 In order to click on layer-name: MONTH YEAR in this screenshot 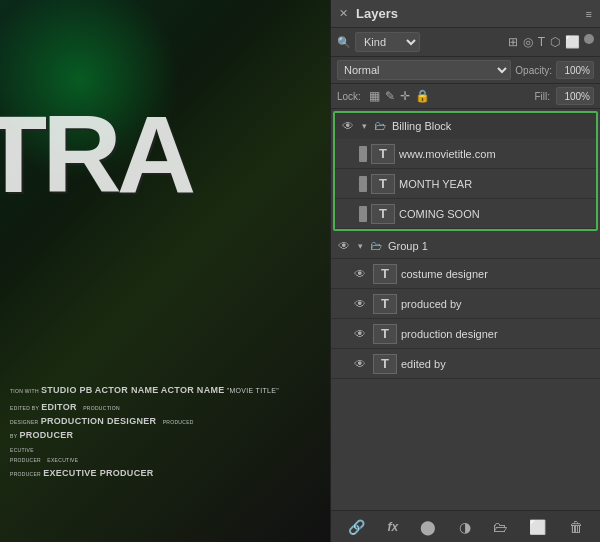, I will do `click(496, 184)`.